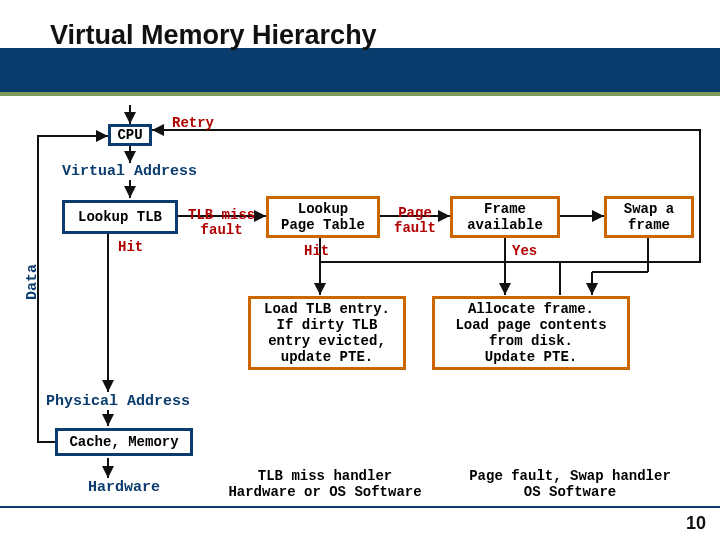 The image size is (720, 540). I want to click on edge-data-label: Data, so click(32, 282).